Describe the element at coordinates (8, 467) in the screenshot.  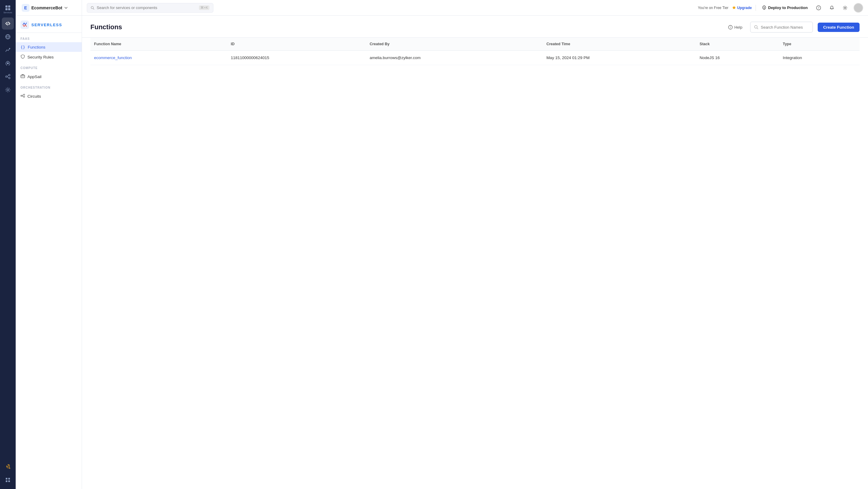
I see `nav-rail-item-tools` at that location.